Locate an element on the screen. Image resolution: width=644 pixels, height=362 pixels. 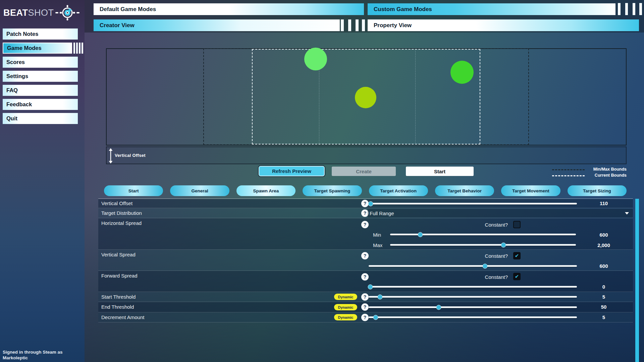
setting-row-end-threshold: End Threshold Dynamic ? 50 is located at coordinates (366, 307).